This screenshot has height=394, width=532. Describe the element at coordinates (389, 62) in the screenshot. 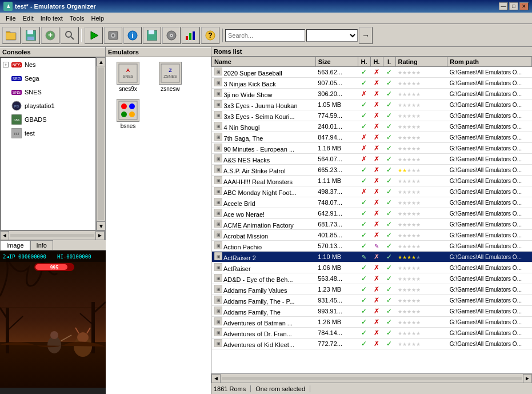

I see `col-i: I.` at that location.